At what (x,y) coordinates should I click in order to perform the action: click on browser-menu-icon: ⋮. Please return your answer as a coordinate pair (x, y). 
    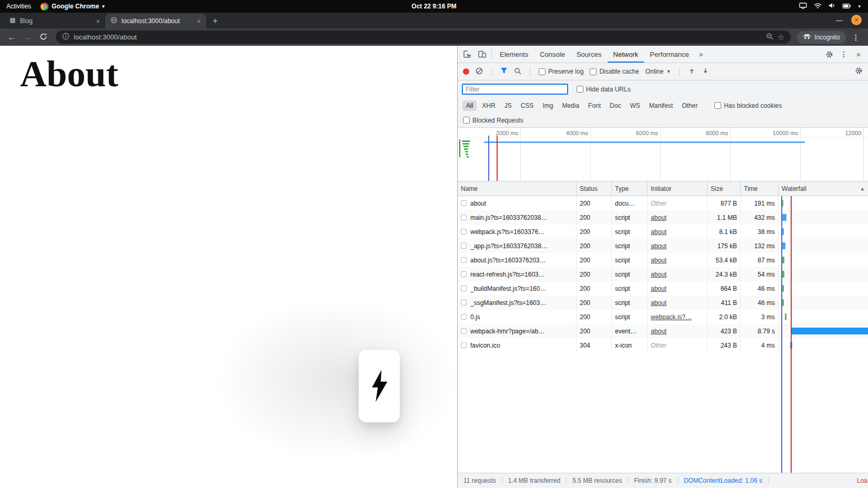
    Looking at the image, I should click on (856, 37).